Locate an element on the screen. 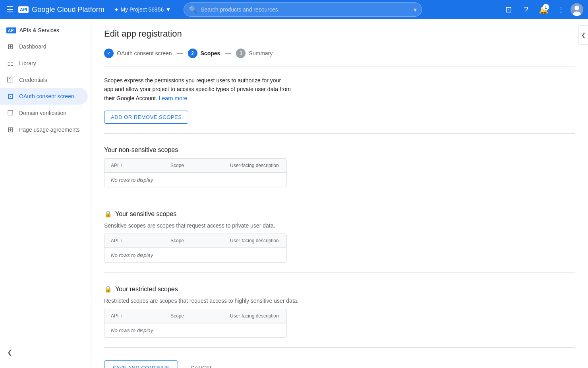  sensitive-section: 🔒 Your sensitive scopes Sensitive scopes… is located at coordinates (340, 241).